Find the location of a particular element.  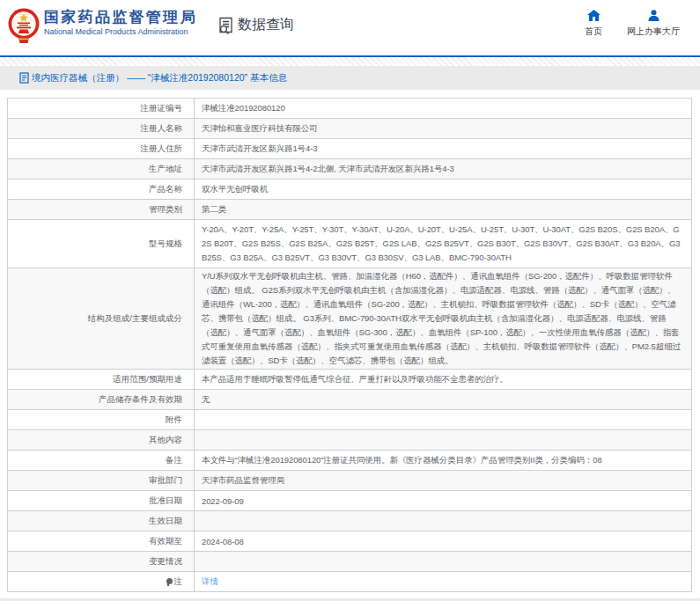

row-value: 第二类 is located at coordinates (444, 209).